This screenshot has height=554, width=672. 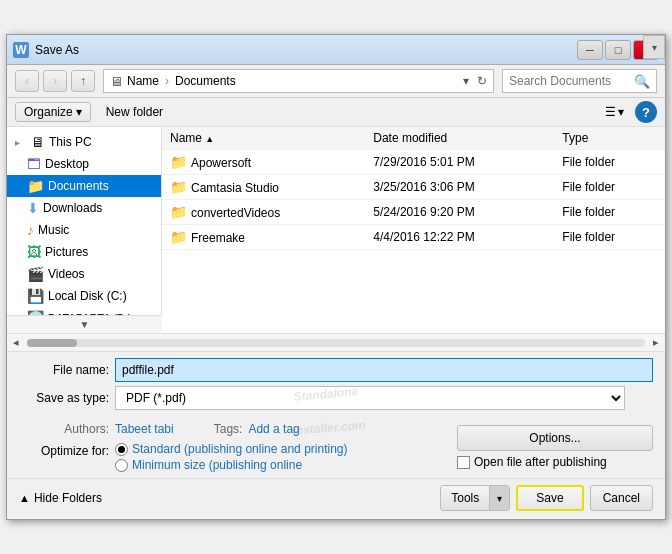 What do you see at coordinates (134, 112) in the screenshot?
I see `new-folder-button: New folder` at bounding box center [134, 112].